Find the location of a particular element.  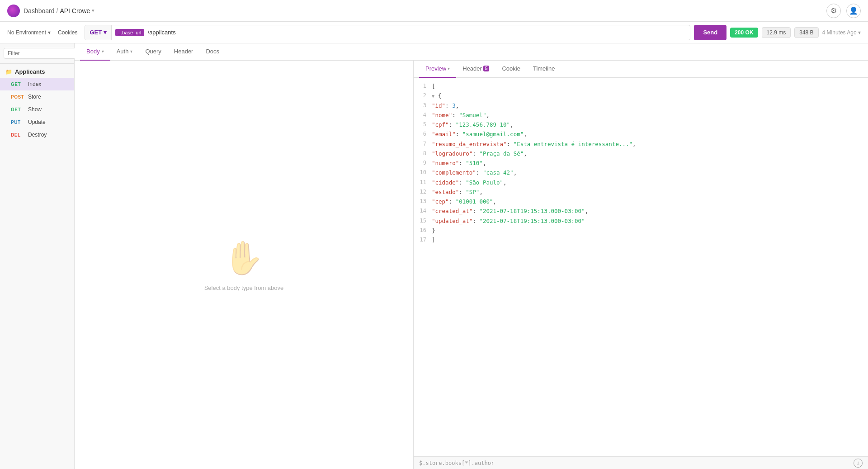

time-ago-chevron: ▾ is located at coordinates (859, 33).